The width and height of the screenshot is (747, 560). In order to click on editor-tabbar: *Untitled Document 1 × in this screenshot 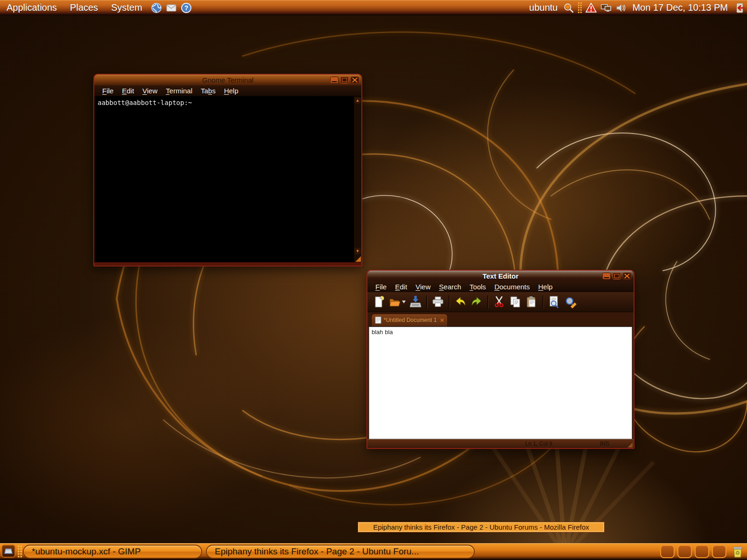, I will do `click(500, 319)`.